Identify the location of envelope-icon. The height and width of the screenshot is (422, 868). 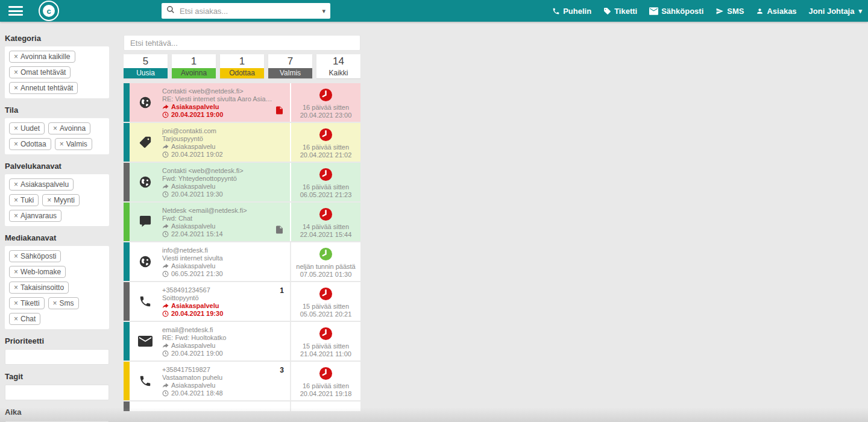
(145, 341).